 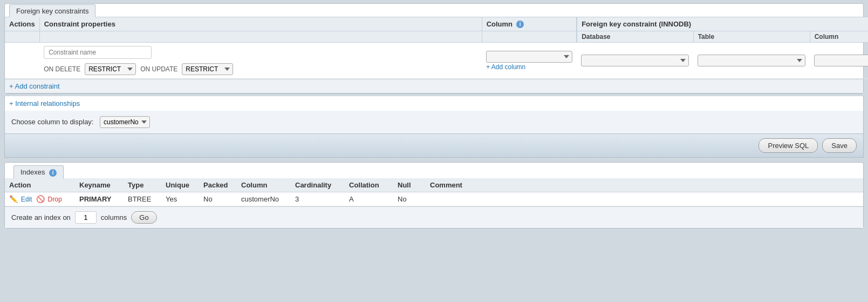 What do you see at coordinates (318, 185) in the screenshot?
I see `indexes-header-cardinality: Cardinality` at bounding box center [318, 185].